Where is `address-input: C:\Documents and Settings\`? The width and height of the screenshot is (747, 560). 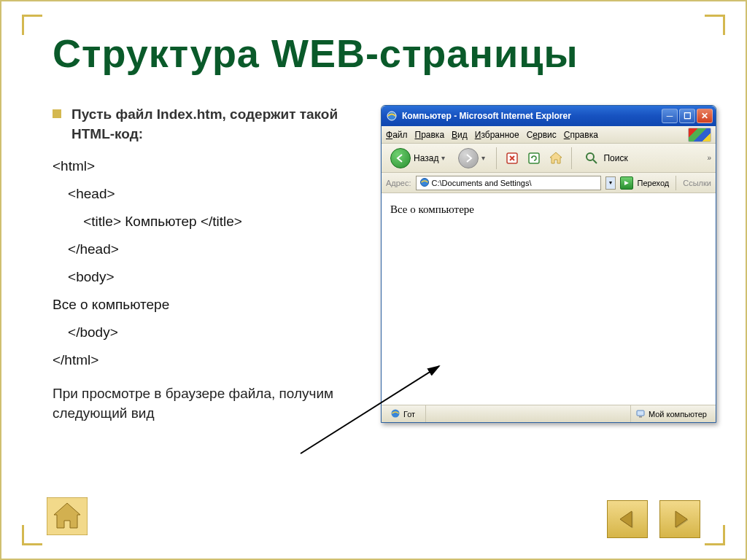 address-input: C:\Documents and Settings\ is located at coordinates (508, 183).